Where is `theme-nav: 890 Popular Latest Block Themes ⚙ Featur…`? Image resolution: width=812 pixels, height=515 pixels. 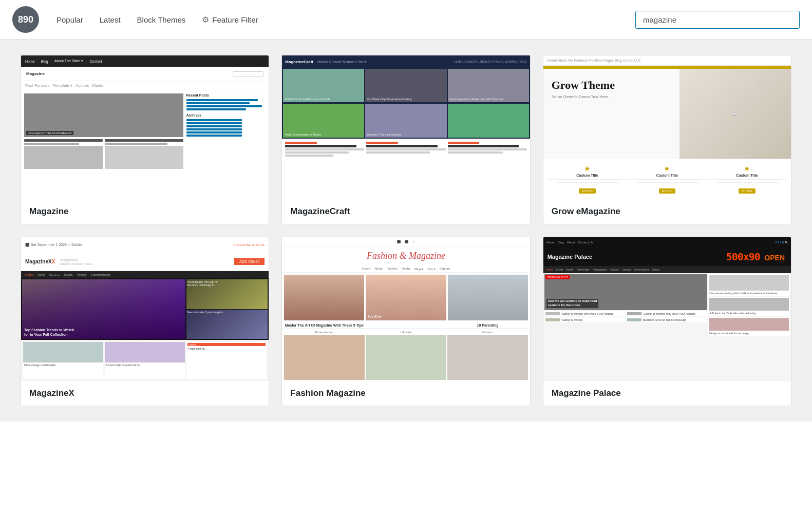
theme-nav: 890 Popular Latest Block Themes ⚙ Featur… is located at coordinates (406, 20).